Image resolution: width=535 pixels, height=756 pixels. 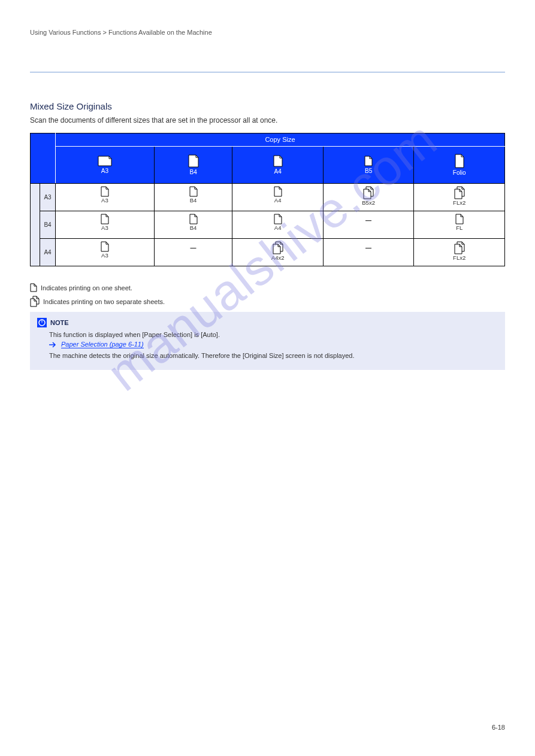 I want to click on note-link: Paper Selection (page 6-11), so click(x=102, y=345).